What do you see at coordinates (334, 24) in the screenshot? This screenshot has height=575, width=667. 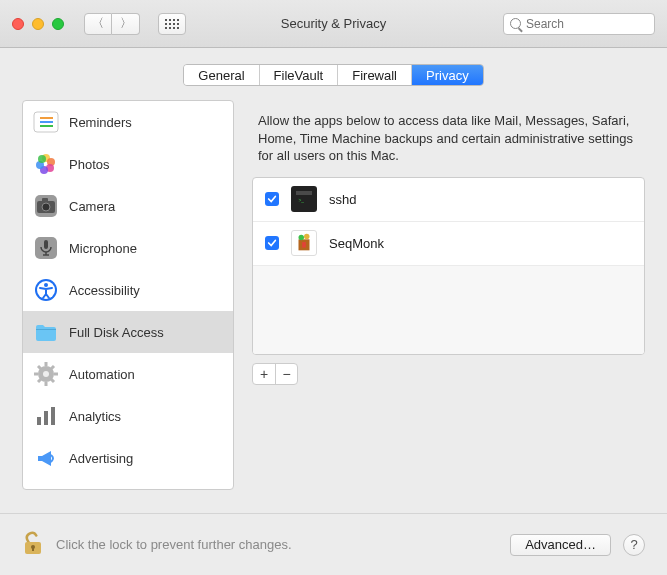 I see `titlebar: 〈 〉 Security & Privacy` at bounding box center [334, 24].